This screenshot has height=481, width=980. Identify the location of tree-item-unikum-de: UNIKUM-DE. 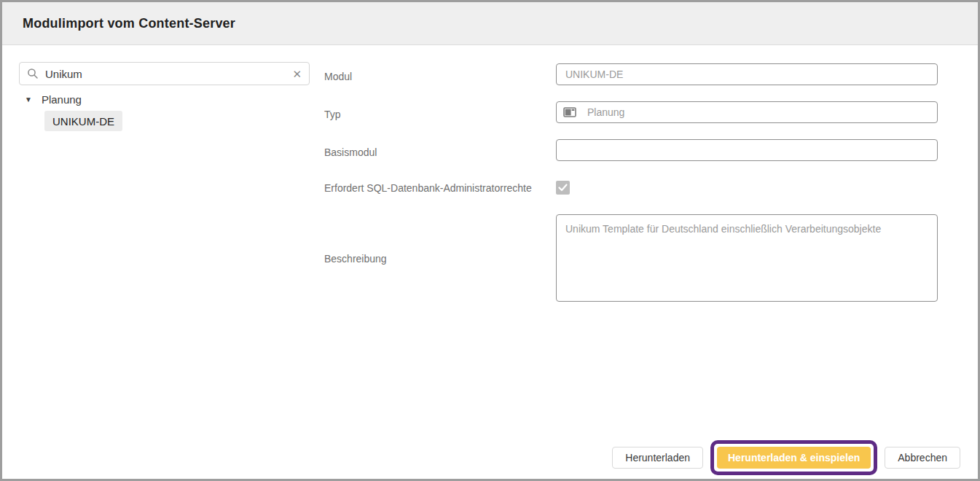
(83, 121).